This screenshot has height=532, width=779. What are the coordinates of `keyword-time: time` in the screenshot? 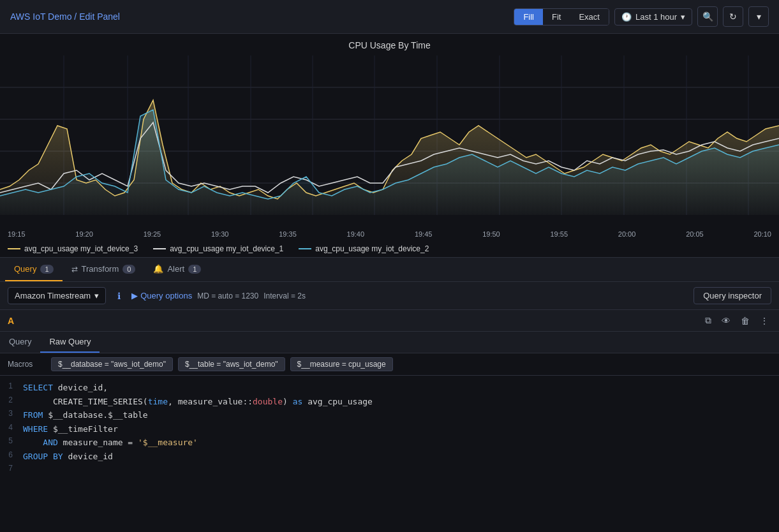 It's located at (158, 402).